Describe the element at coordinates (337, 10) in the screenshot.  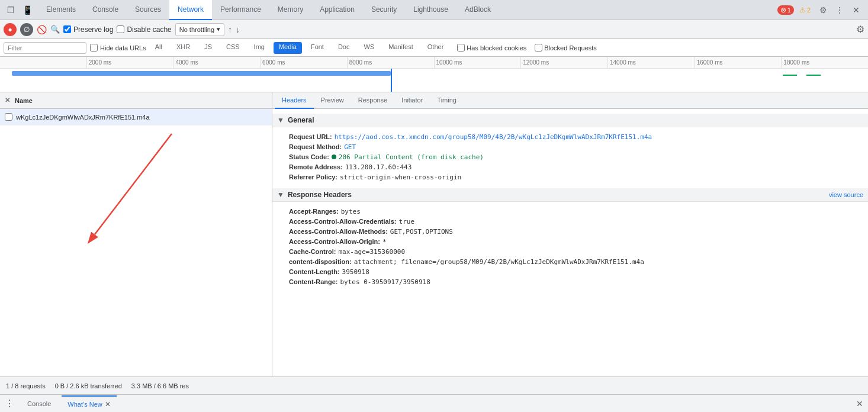
I see `tab-application: Application` at that location.